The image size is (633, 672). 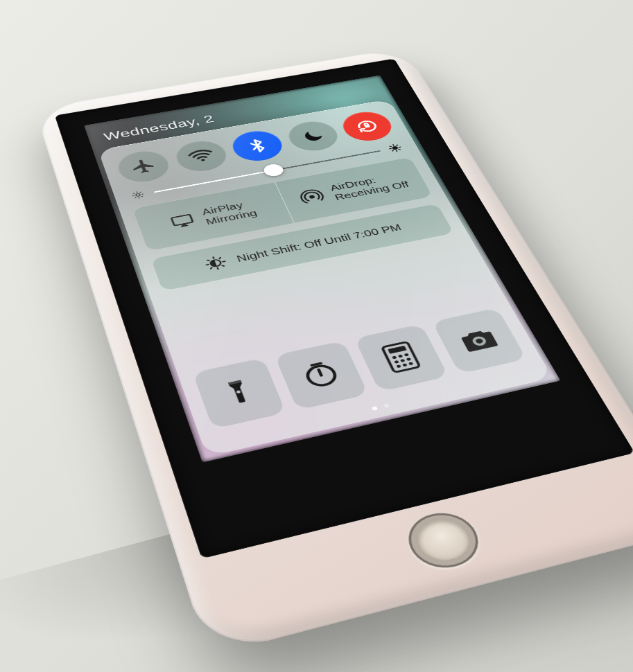 I want to click on airplane-mode-toggle, so click(x=144, y=166).